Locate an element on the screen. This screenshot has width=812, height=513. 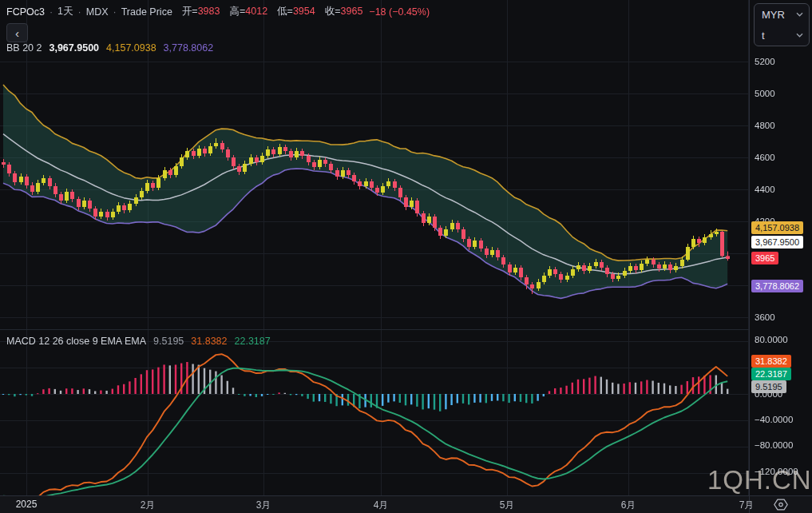
macd-line-value: 31.8382 is located at coordinates (209, 341).